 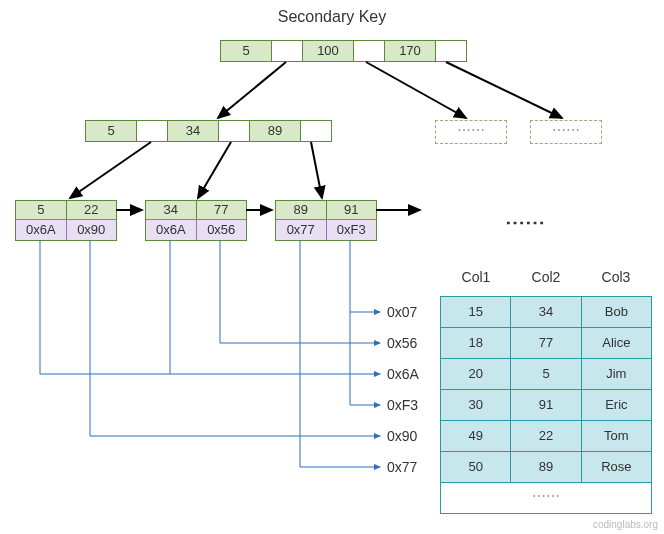 I want to click on leaf-node-1: 34 77 0x6A 0x56, so click(x=196, y=220).